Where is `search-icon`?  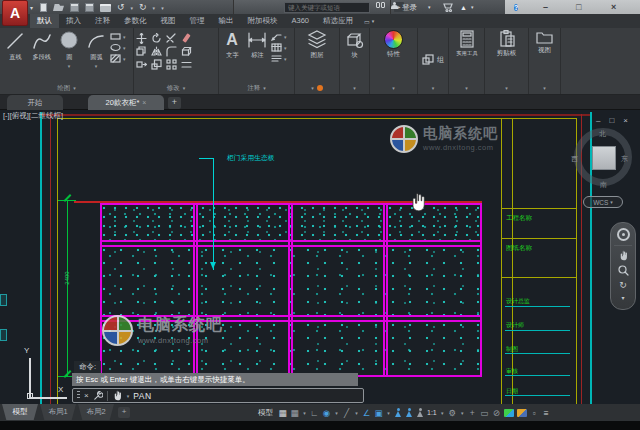
search-icon is located at coordinates (380, 5).